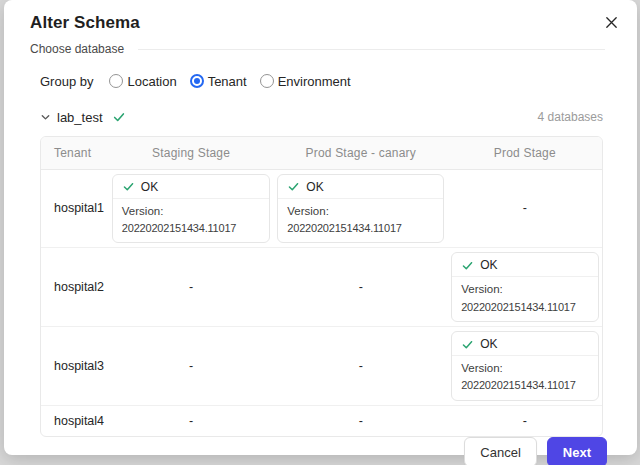 This screenshot has width=640, height=465. Describe the element at coordinates (74, 366) in the screenshot. I see `tenant-cell: hospital3` at that location.